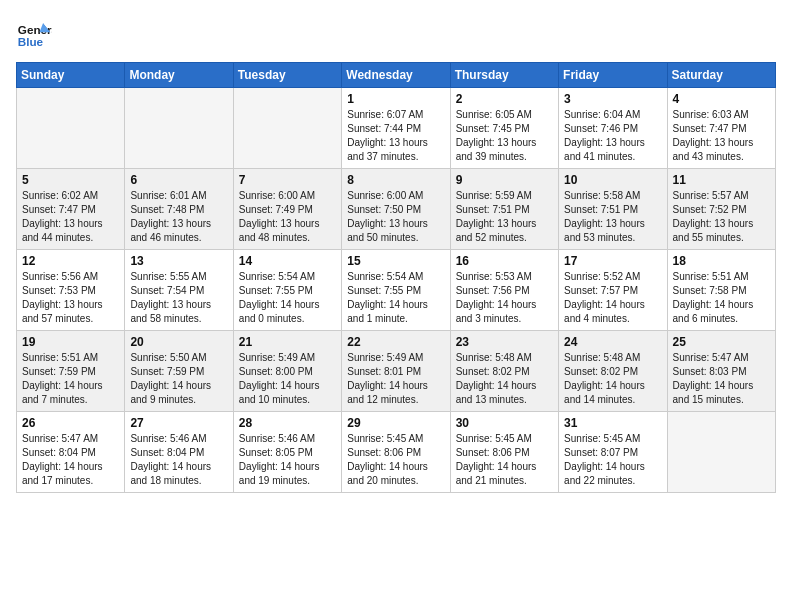 The height and width of the screenshot is (612, 792). What do you see at coordinates (70, 423) in the screenshot?
I see `day-number: 26` at bounding box center [70, 423].